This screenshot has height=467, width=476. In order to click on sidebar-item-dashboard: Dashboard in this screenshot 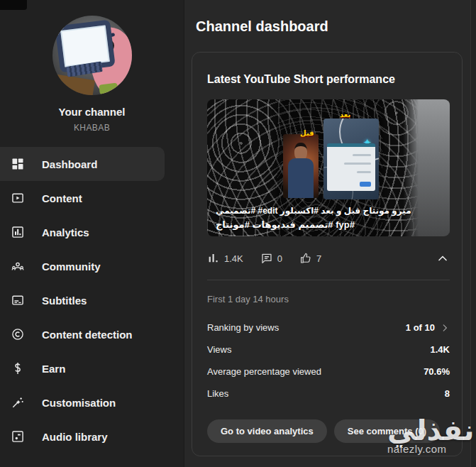, I will do `click(82, 164)`.